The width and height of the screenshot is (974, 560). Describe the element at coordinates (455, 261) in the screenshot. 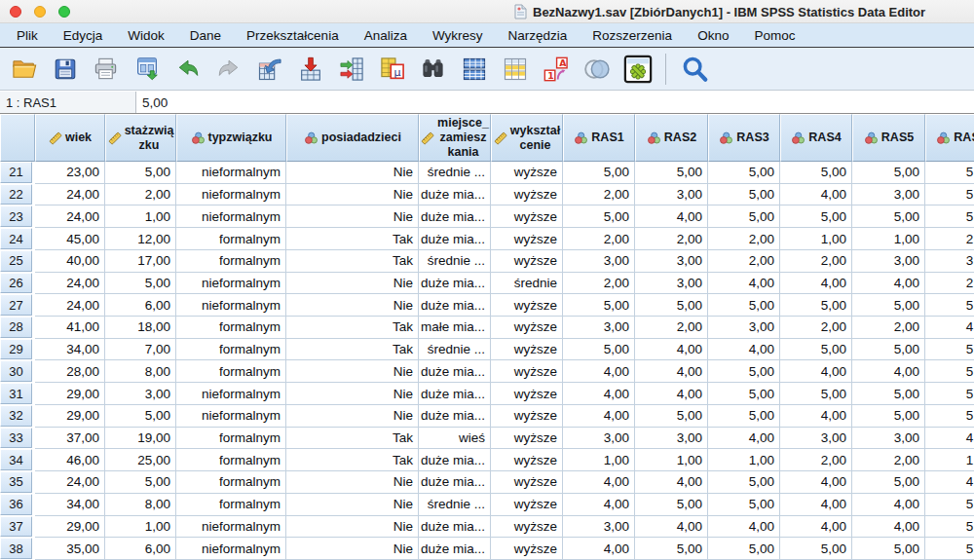

I see `data-cell: średnie ...` at that location.